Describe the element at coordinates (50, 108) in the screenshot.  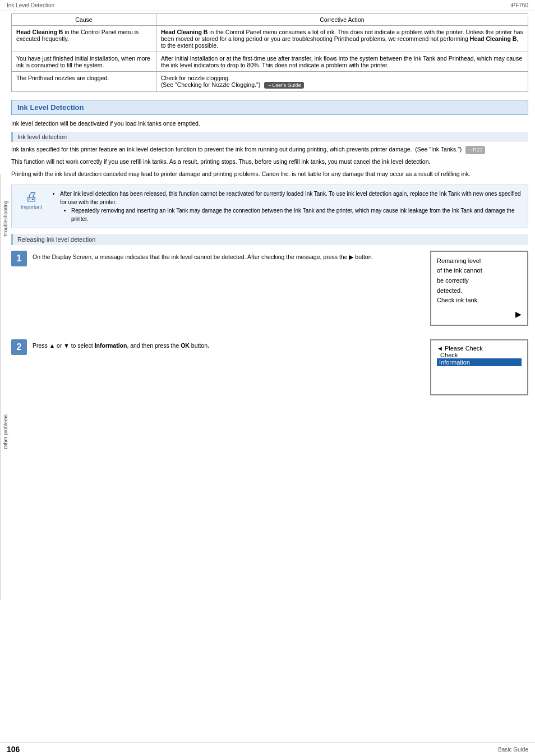
I see `ink-level-title: Ink Level Detection` at that location.